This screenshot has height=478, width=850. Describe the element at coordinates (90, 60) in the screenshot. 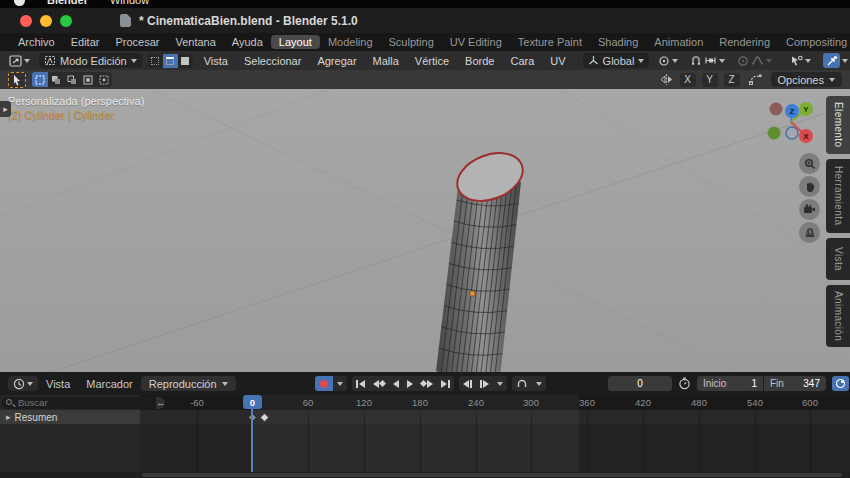

I see `mode-selector: Modo Edición` at that location.